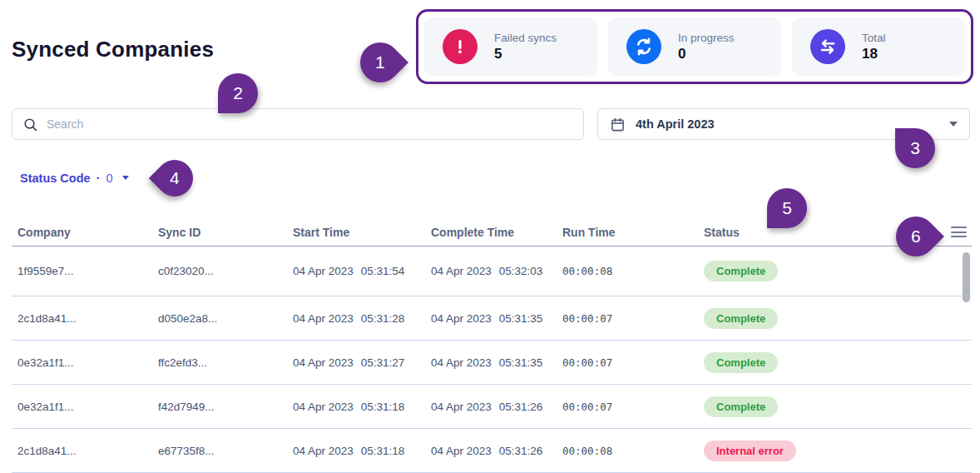  Describe the element at coordinates (225, 451) in the screenshot. I see `sync-id-cell: e67735f8...` at that location.